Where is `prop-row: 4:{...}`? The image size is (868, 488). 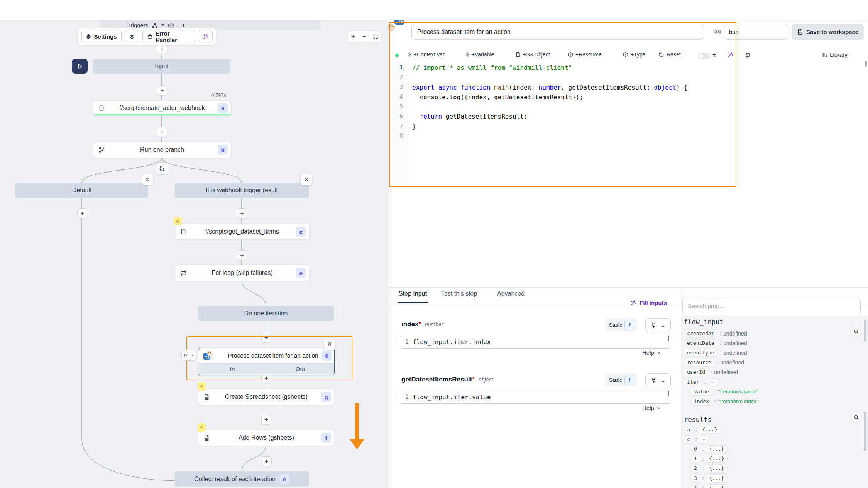
prop-row: 4:{...} is located at coordinates (706, 486).